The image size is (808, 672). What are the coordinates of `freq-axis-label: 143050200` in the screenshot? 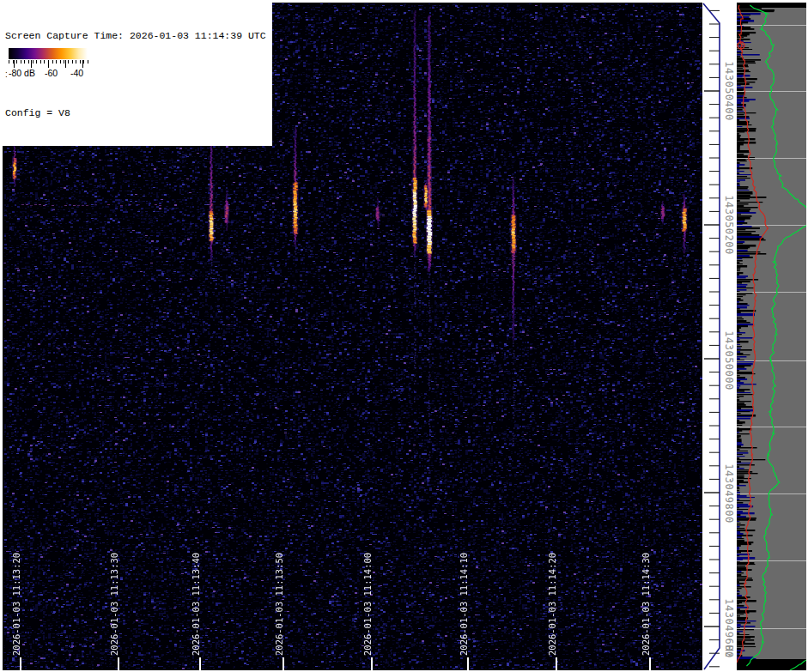 It's located at (729, 225).